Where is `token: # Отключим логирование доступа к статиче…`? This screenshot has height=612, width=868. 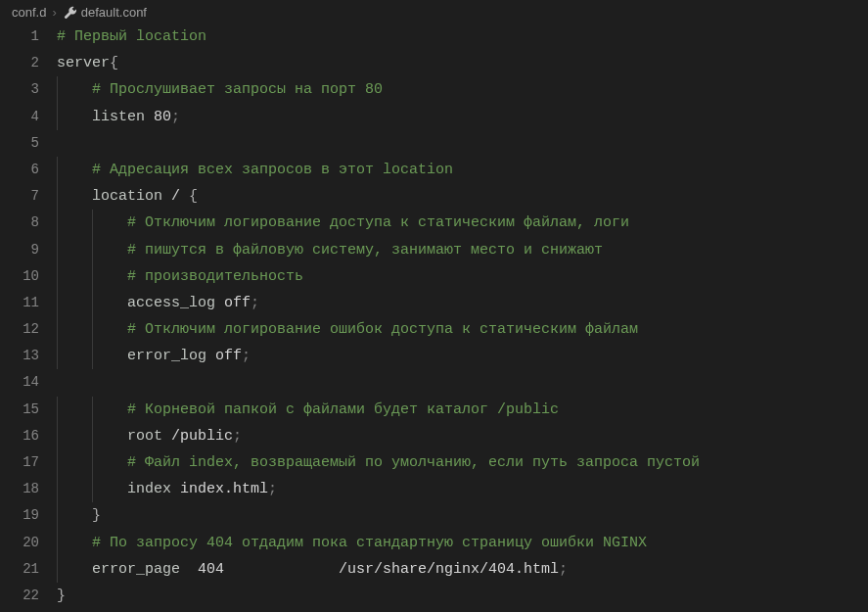 token: # Отключим логирование доступа к статиче… is located at coordinates (378, 223).